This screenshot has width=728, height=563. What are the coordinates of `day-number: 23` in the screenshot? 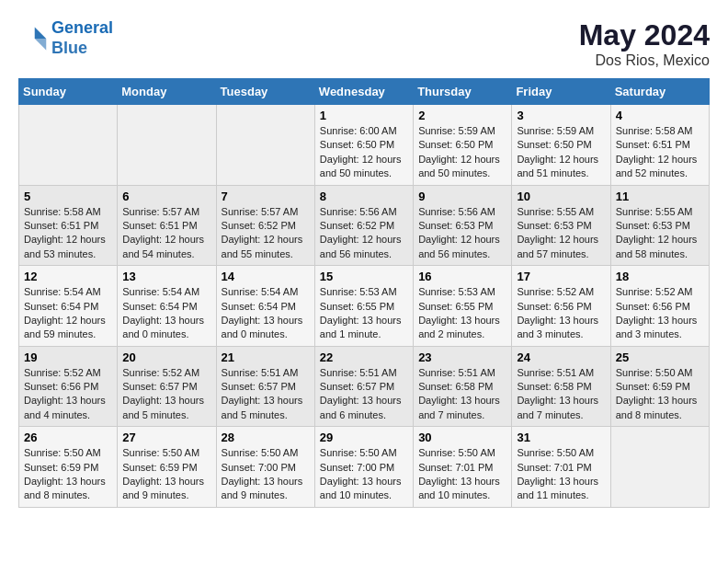 It's located at (462, 357).